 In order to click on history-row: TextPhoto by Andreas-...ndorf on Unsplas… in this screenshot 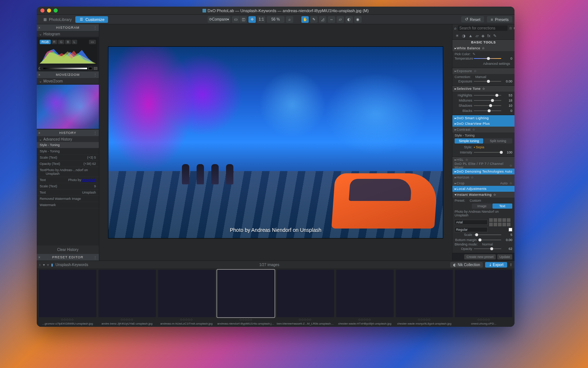, I will do `click(68, 172)`.